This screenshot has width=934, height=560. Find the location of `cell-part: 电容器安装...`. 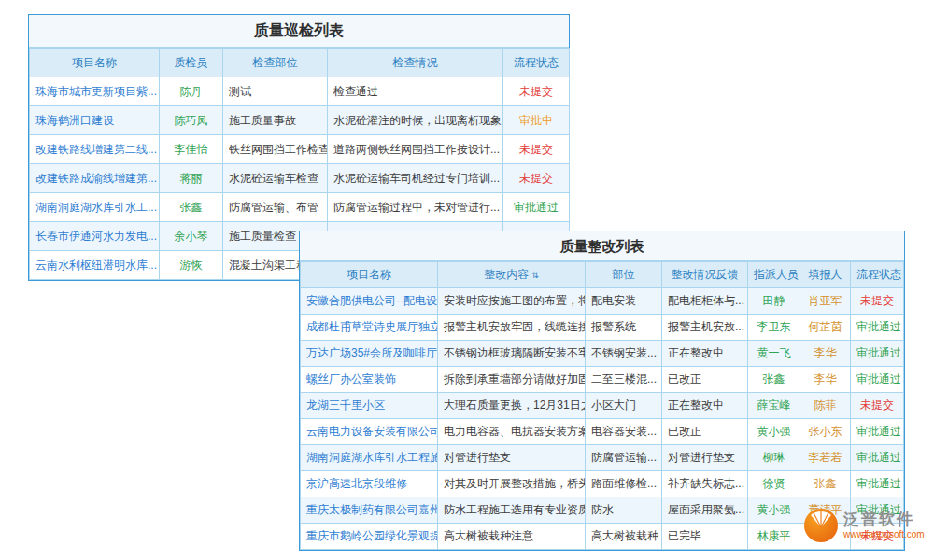

cell-part: 电容器安装... is located at coordinates (624, 432).